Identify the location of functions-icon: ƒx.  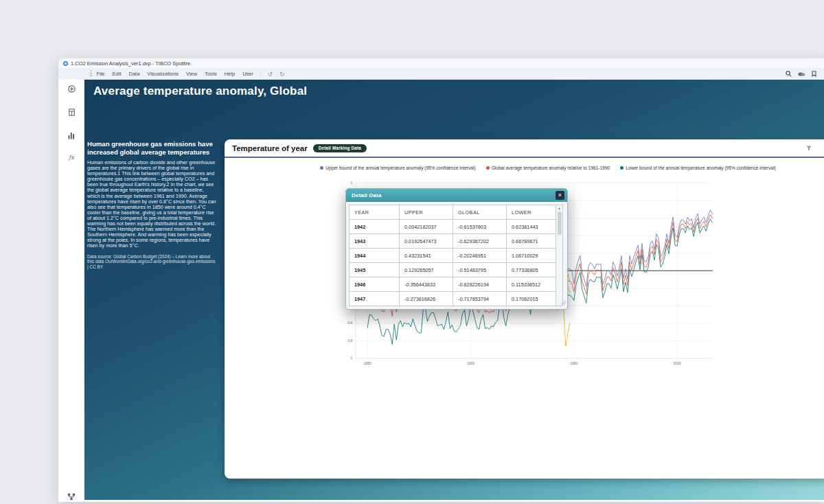
(71, 158).